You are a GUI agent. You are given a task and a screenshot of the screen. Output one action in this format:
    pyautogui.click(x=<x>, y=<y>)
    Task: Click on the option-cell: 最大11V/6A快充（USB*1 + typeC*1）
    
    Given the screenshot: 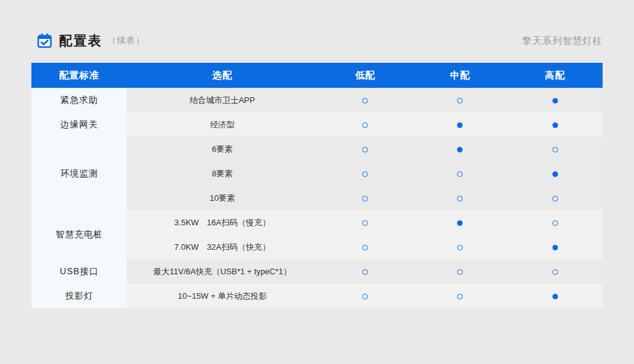 What is the action you would take?
    pyautogui.click(x=222, y=271)
    